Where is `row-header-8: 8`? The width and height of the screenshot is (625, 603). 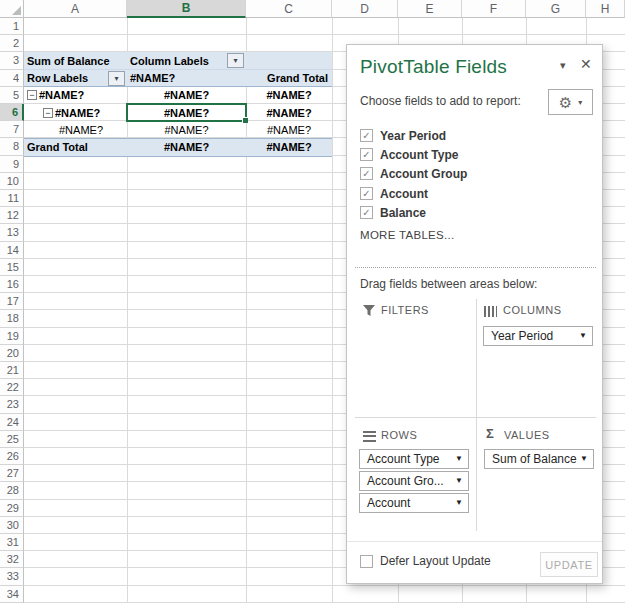 row-header-8: 8 is located at coordinates (12, 146).